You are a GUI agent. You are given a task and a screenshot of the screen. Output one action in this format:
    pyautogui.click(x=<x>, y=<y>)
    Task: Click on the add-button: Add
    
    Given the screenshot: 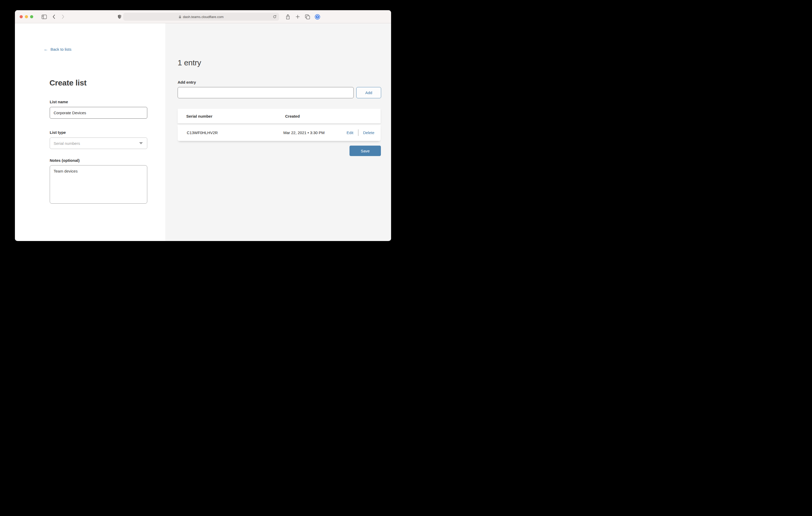 What is the action you would take?
    pyautogui.click(x=369, y=93)
    